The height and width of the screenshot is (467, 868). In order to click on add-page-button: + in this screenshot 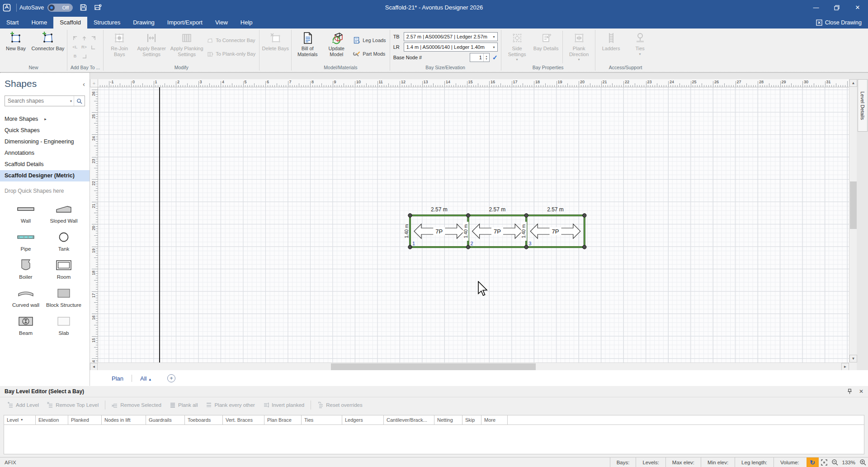, I will do `click(171, 378)`.